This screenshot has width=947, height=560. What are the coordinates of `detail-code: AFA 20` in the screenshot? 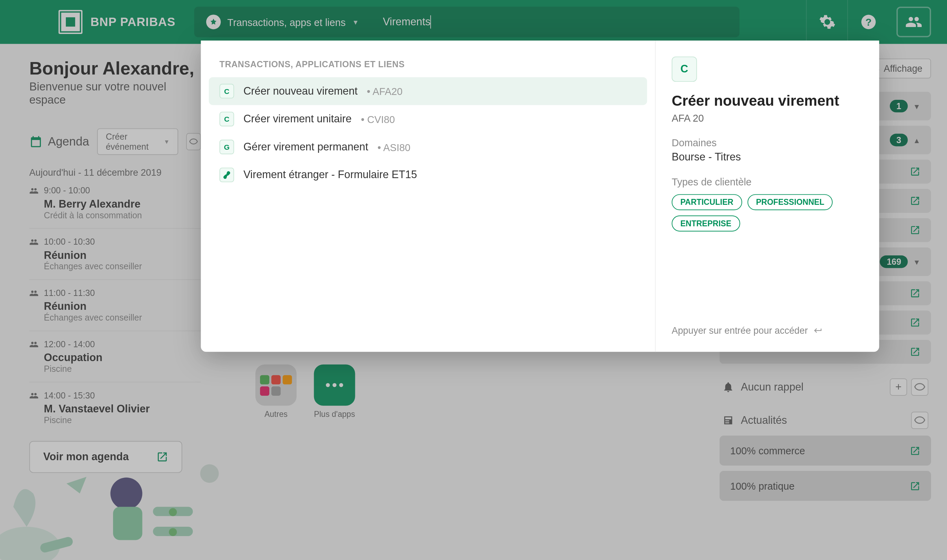 It's located at (768, 118).